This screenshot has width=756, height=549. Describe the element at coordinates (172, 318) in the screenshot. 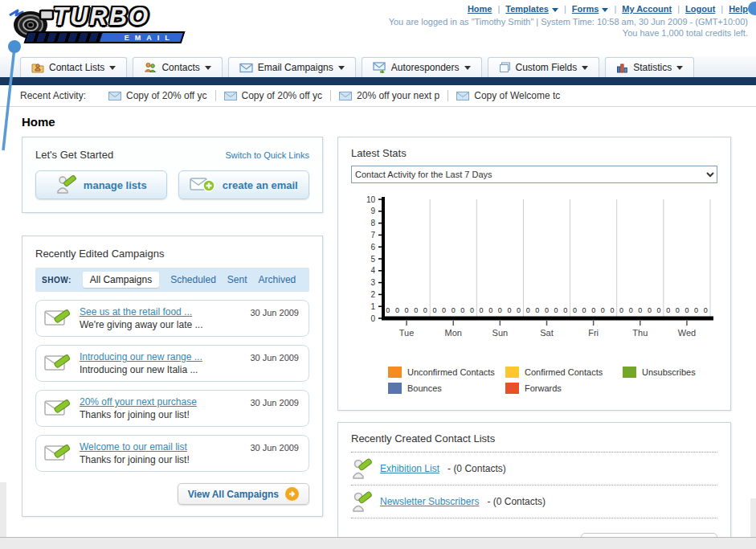

I see `campaign-item: See us at the retail food ... We're givi…` at that location.